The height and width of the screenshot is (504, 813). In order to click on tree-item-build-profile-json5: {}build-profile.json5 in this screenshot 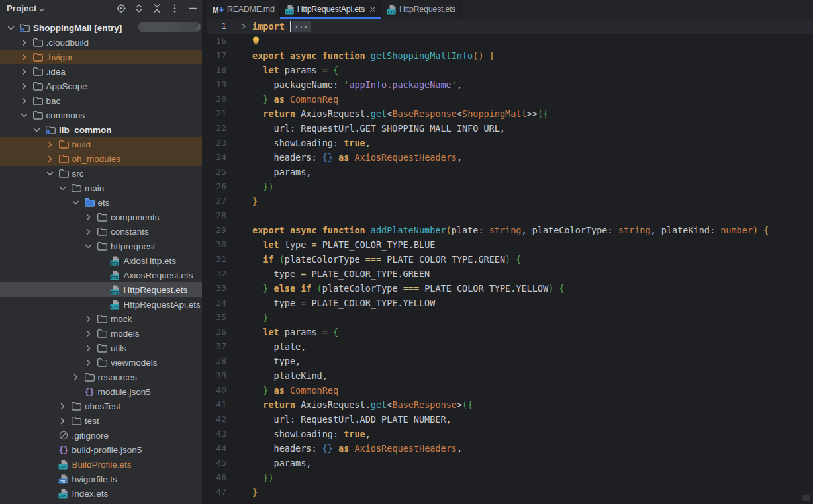, I will do `click(101, 450)`.